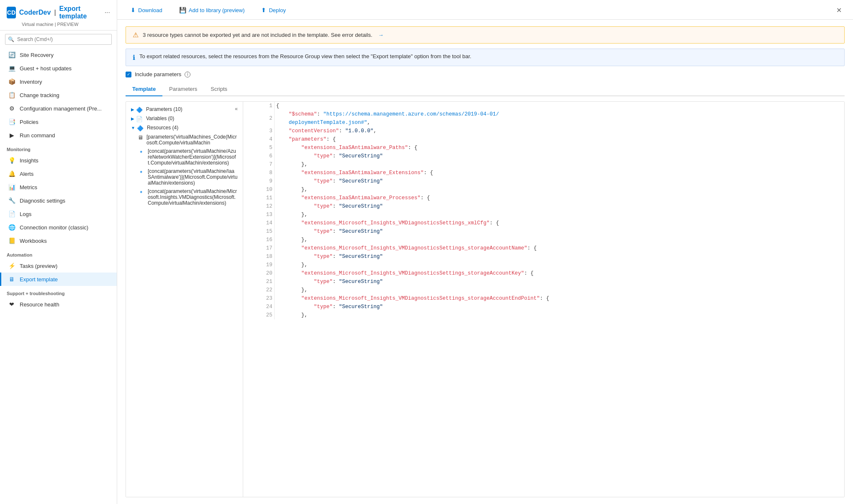  I want to click on sidebar-item-workbooks: 📒Workbooks, so click(59, 241).